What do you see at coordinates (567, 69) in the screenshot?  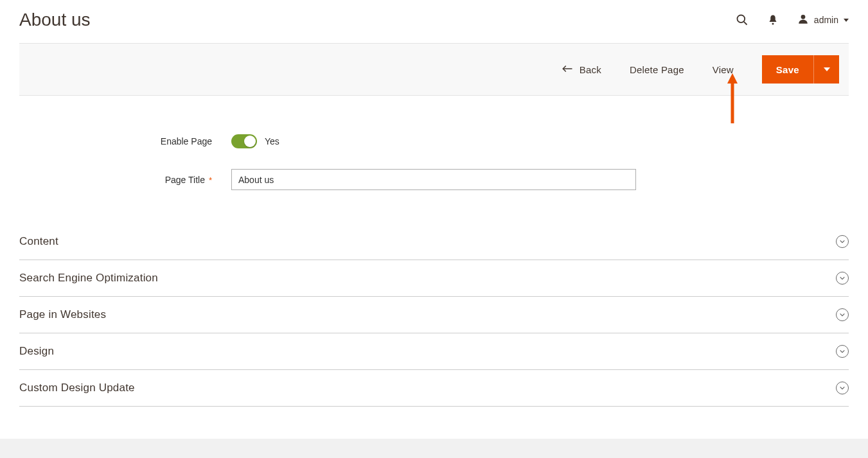 I see `arrow-left-icon` at bounding box center [567, 69].